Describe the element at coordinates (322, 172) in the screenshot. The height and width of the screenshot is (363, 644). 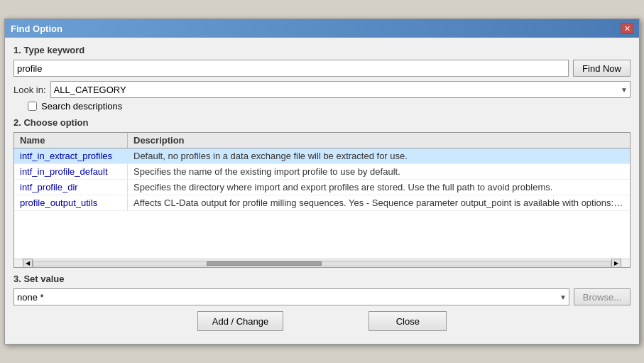
I see `table-row: intf_in_profile_default Specifies the na…` at that location.